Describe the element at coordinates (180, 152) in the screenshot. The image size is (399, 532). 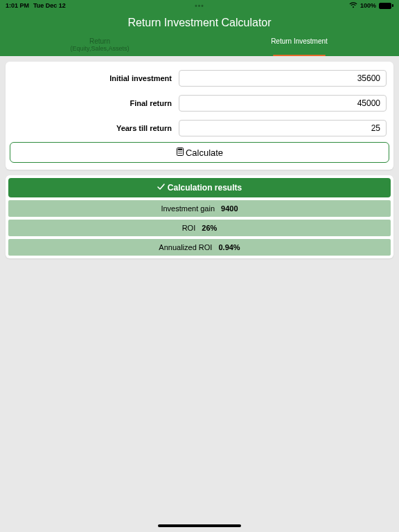
I see `calculator-icon` at that location.